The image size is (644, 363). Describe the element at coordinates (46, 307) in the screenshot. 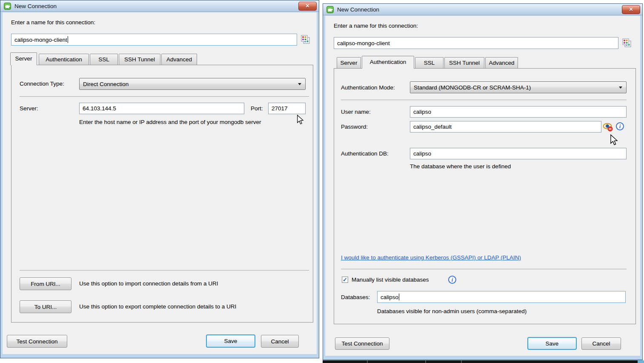

I see `to-uri-button: To URI...` at that location.